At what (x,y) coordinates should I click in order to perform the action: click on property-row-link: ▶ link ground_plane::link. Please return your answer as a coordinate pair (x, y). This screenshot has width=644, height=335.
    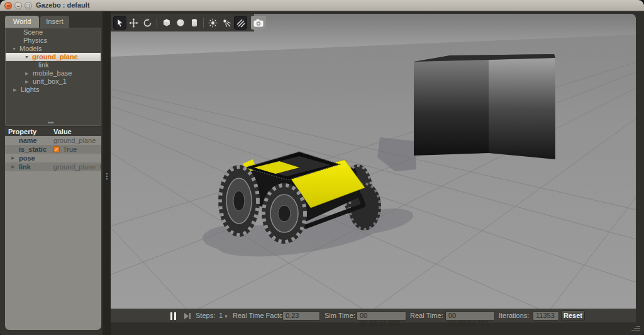
    Looking at the image, I should click on (53, 167).